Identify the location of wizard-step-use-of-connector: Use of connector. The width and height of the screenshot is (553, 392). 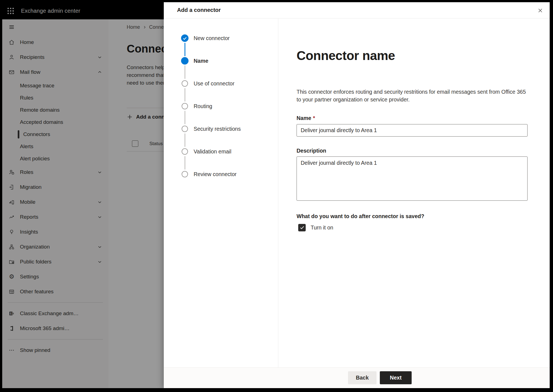
(221, 83).